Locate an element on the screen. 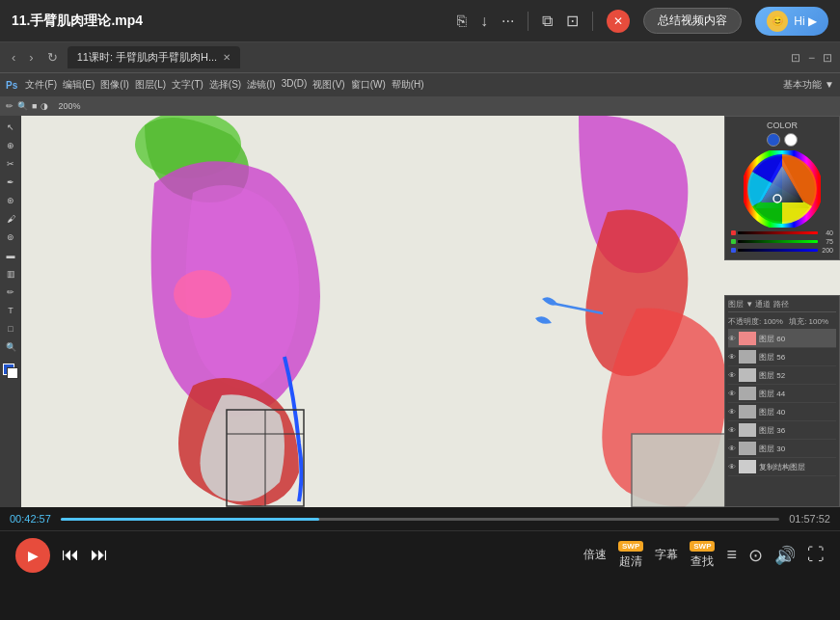 This screenshot has width=840, height=620. share-icon: ⎘ is located at coordinates (462, 21).